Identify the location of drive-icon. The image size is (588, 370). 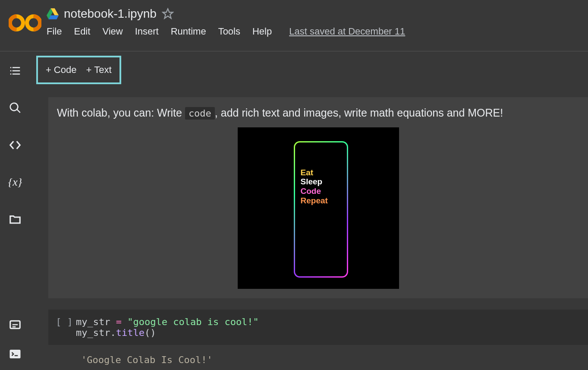
(53, 14).